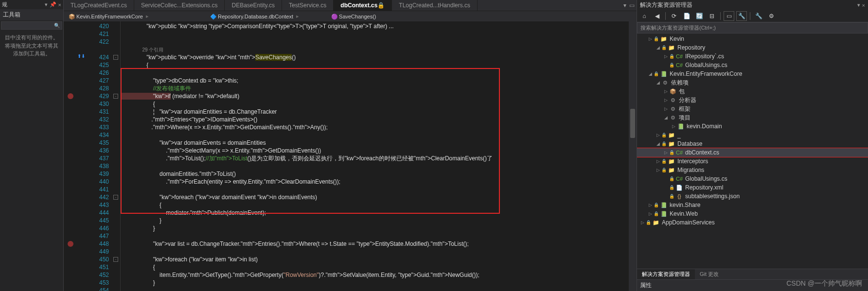 Image resolution: width=868 pixels, height=291 pixels. Describe the element at coordinates (99, 5) in the screenshot. I see `editor-tab: TLogCreatedEvent.cs` at that location.